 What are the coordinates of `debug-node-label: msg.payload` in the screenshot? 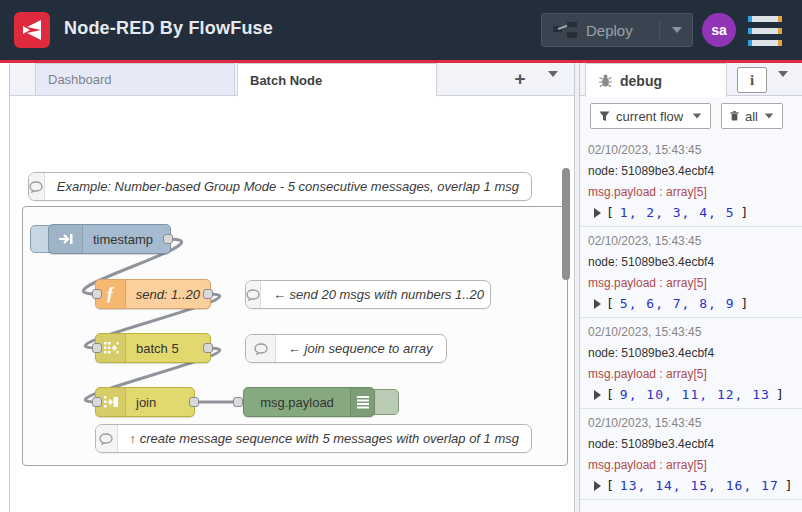 It's located at (297, 402).